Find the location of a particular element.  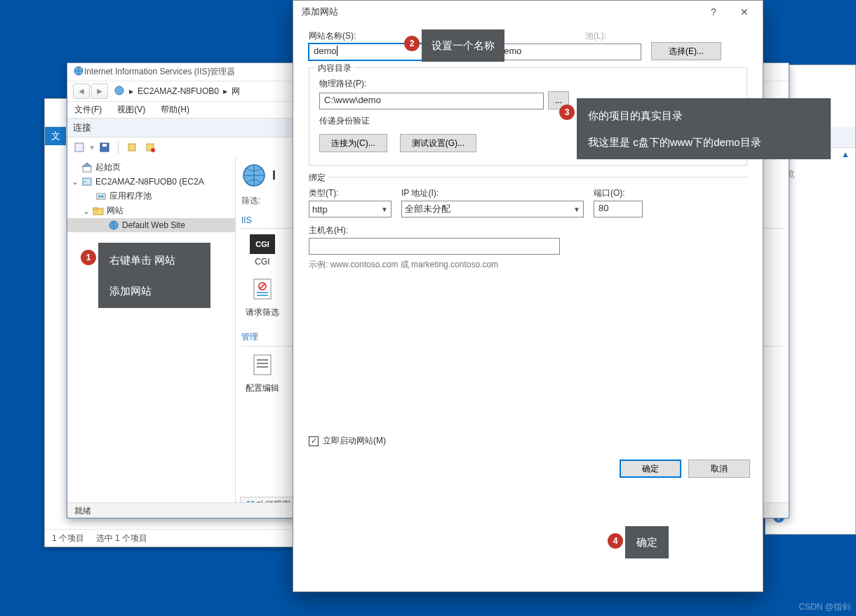

app-pool-input: demo is located at coordinates (568, 52).